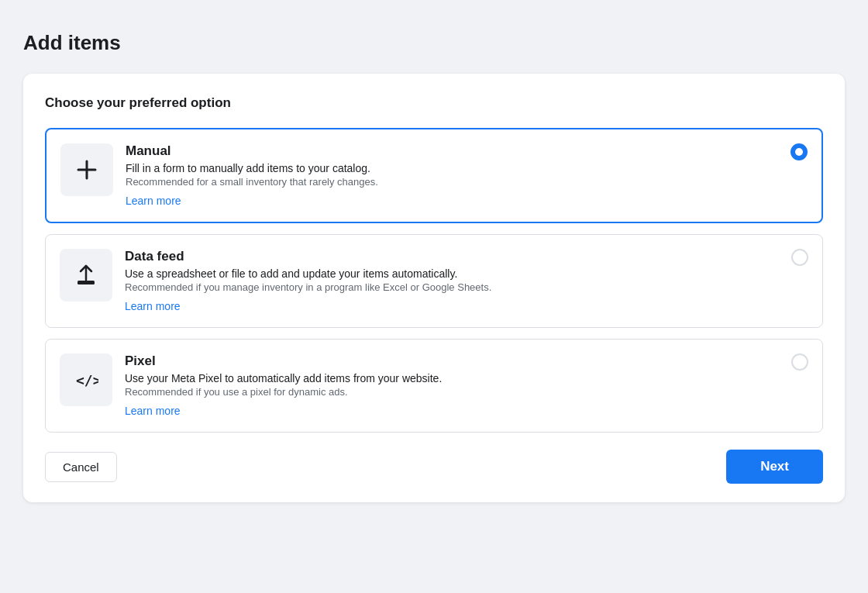 Image resolution: width=868 pixels, height=593 pixels. What do you see at coordinates (799, 152) in the screenshot?
I see `manual-radio-circle` at bounding box center [799, 152].